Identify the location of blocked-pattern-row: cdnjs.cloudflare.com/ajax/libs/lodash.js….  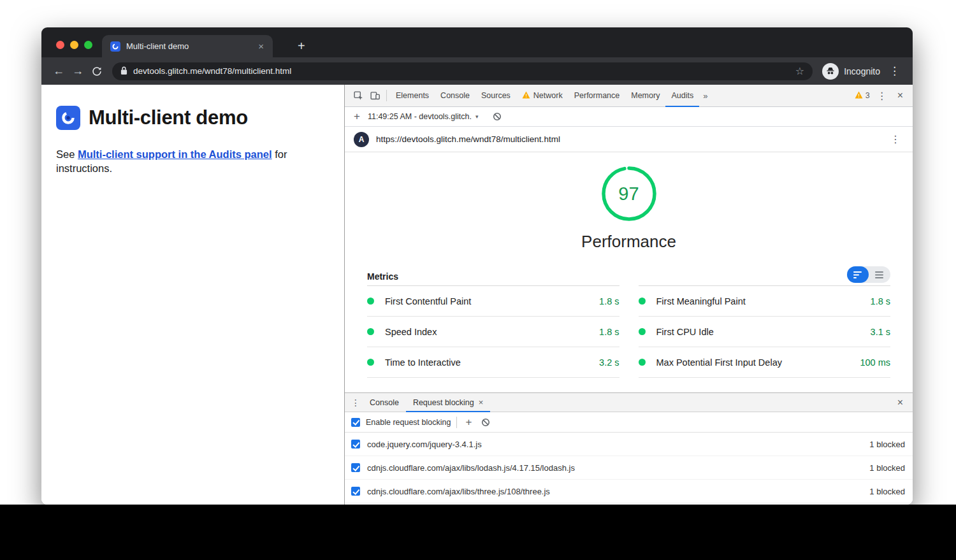
(628, 468).